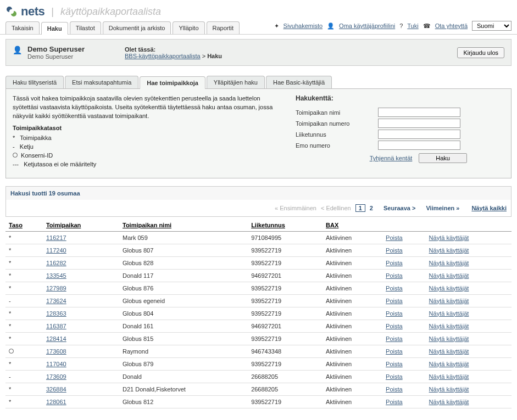 This screenshot has width=517, height=420. Describe the element at coordinates (81, 363) in the screenshot. I see `cell-merchant: 117040` at that location.